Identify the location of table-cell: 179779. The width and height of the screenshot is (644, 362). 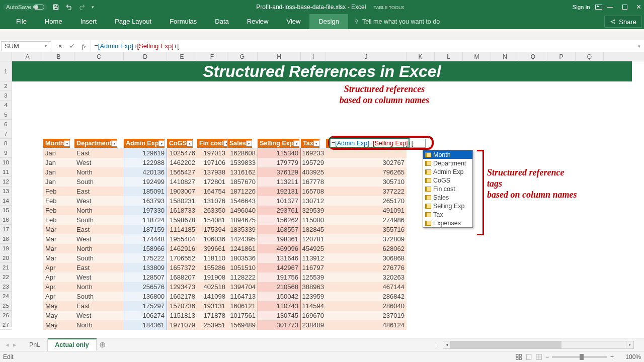
(279, 163).